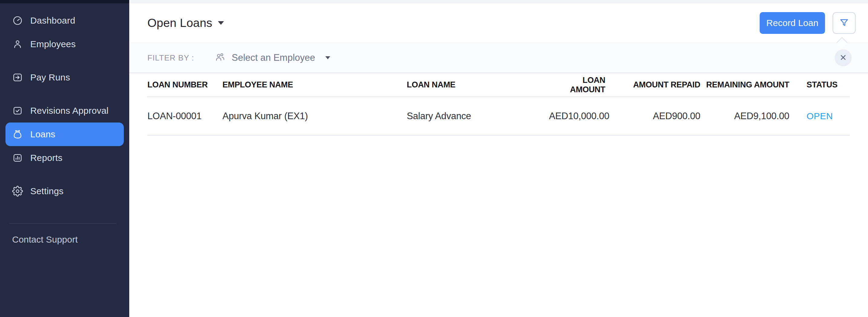 The width and height of the screenshot is (868, 317). What do you see at coordinates (65, 106) in the screenshot?
I see `sidebar-nav: Dashboard Employees Pay Runs` at bounding box center [65, 106].